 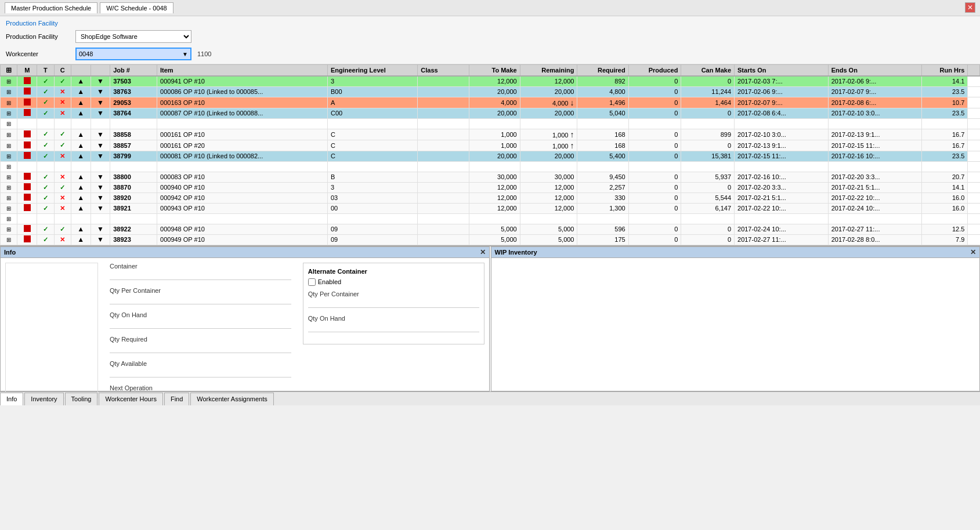 What do you see at coordinates (490, 145) in the screenshot?
I see `table-row: ⊞✓✓▲▼38857000161 OP #20C1,0001,000 ↑1680…` at bounding box center [490, 145].